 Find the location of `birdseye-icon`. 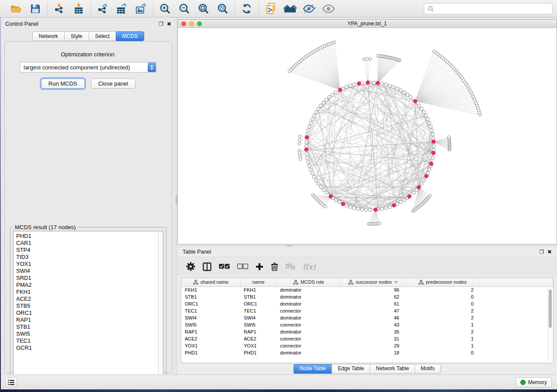

birdseye-icon is located at coordinates (290, 9).